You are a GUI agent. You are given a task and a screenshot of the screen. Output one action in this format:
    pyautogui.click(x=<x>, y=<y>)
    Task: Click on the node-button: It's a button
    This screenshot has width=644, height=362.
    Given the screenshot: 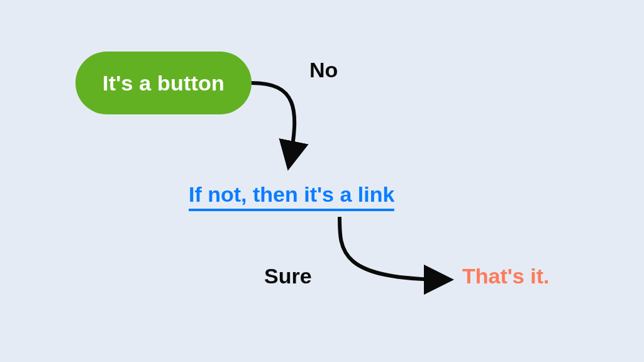 What is the action you would take?
    pyautogui.click(x=164, y=83)
    